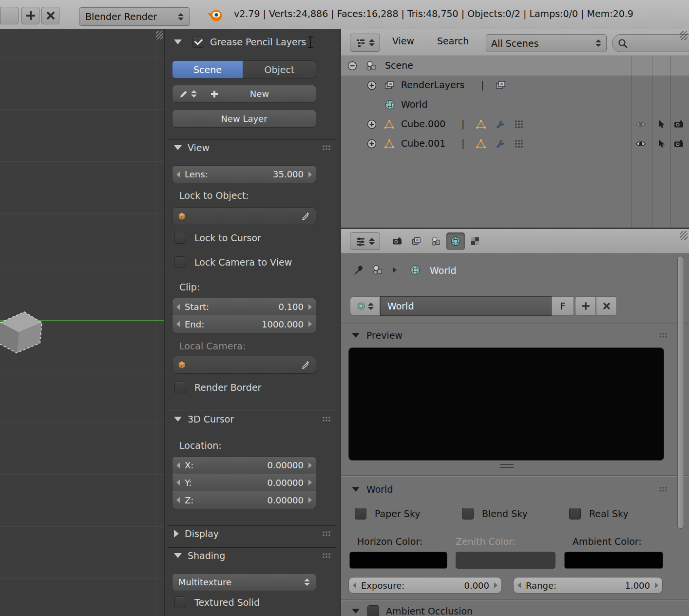 The height and width of the screenshot is (616, 689). What do you see at coordinates (456, 241) in the screenshot?
I see `tab-world` at bounding box center [456, 241].